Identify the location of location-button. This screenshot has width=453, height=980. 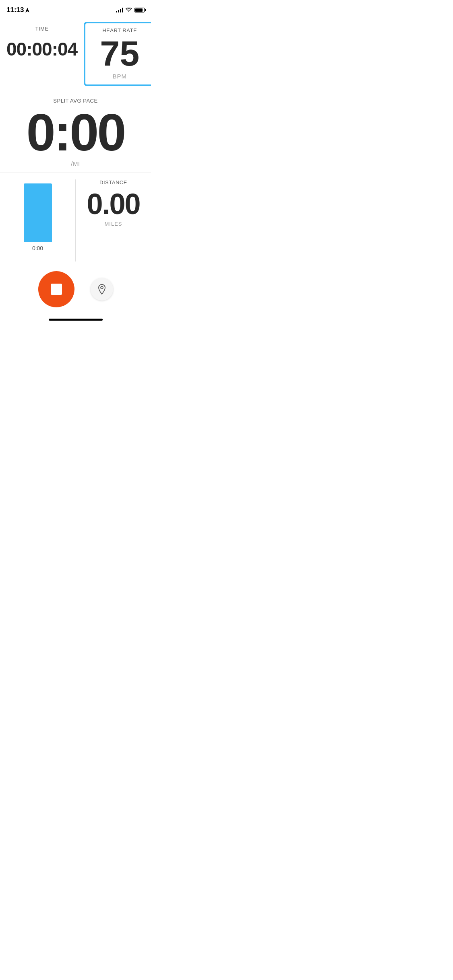
(102, 289).